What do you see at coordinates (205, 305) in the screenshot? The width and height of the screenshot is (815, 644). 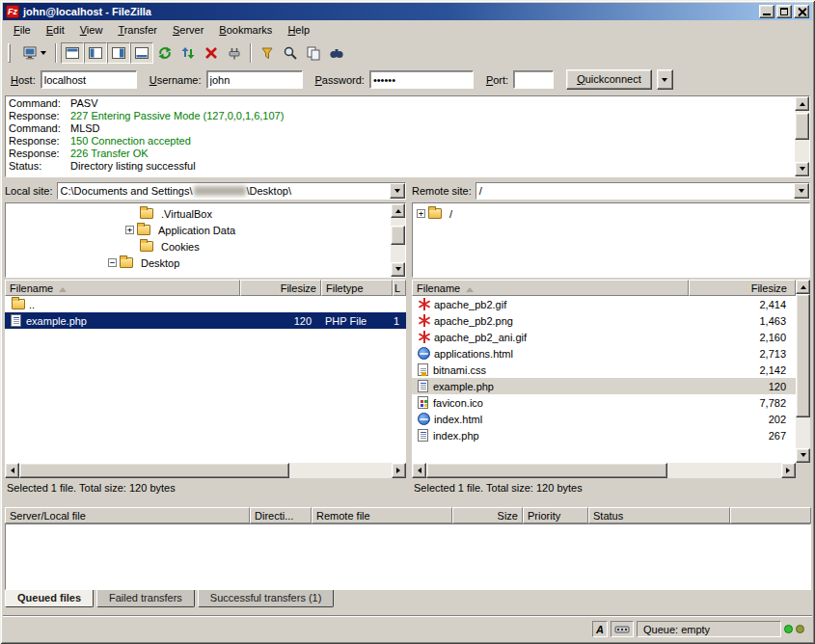 I see `file-row: ..` at bounding box center [205, 305].